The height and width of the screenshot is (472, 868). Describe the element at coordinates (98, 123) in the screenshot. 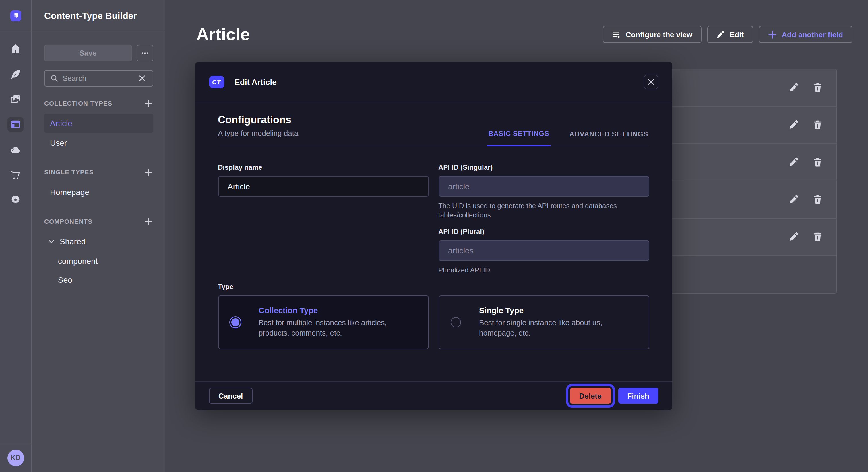

I see `sidebar-item-article: Article` at that location.